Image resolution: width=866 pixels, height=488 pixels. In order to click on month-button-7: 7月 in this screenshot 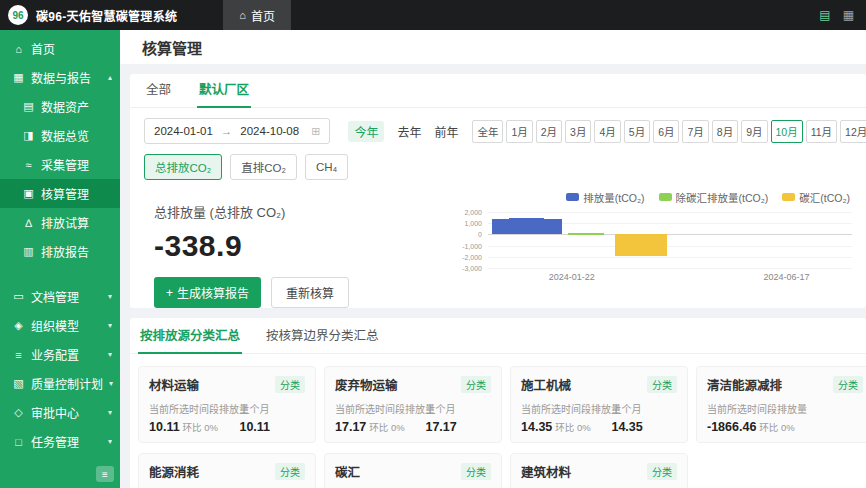, I will do `click(695, 132)`.